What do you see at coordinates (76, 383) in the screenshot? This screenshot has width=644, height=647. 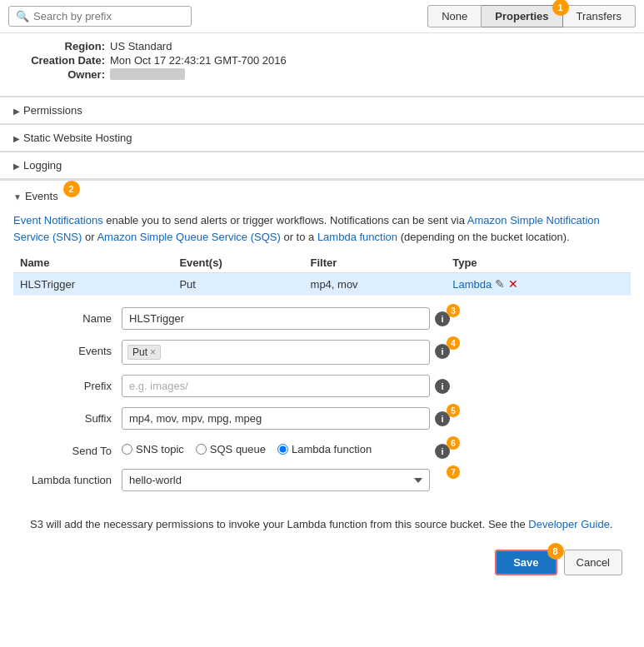 I see `prefix-label: Prefix` at bounding box center [76, 383].